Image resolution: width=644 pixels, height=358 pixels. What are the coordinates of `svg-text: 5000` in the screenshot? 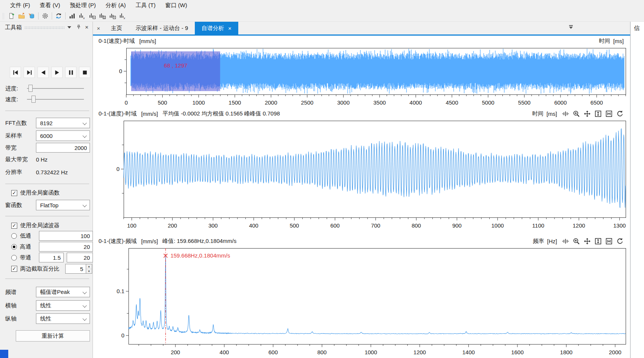 It's located at (488, 103).